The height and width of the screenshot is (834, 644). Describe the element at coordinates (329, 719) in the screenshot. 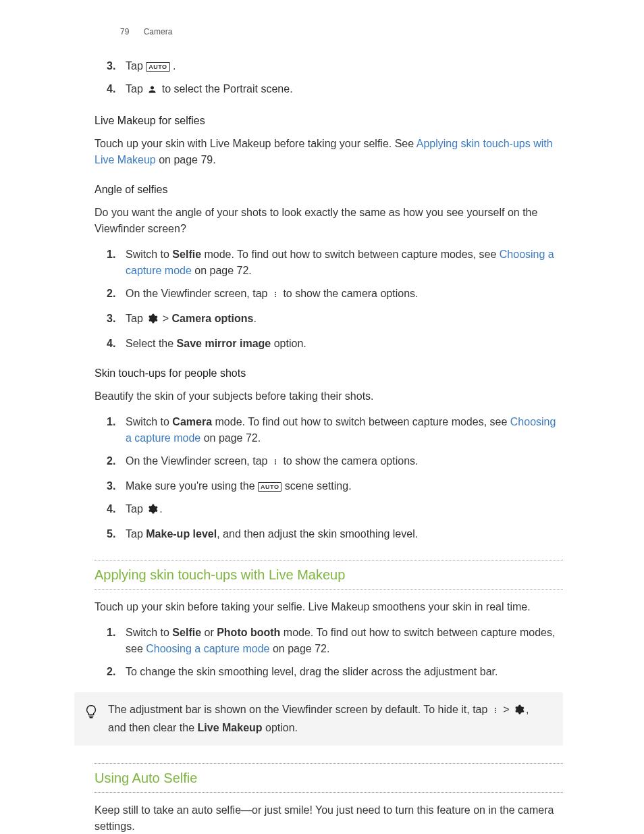

I see `tip-text: The adjustment bar is shown on the Viewf…` at that location.